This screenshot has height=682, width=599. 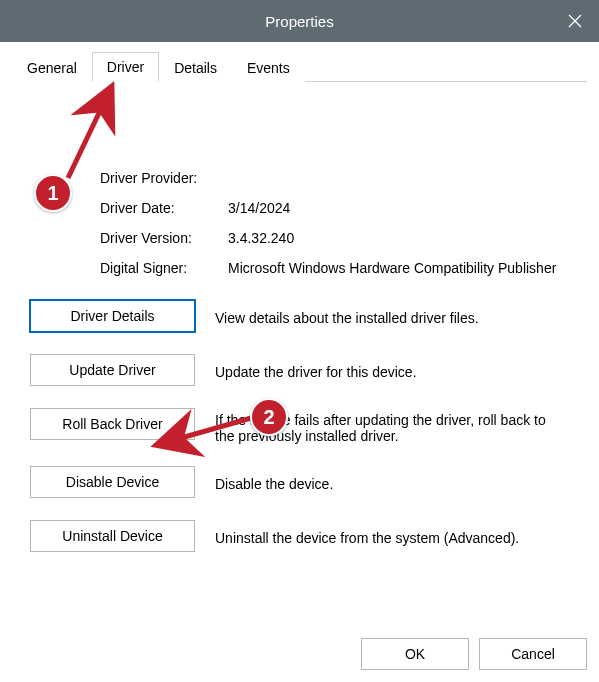 I want to click on info-label-signer: Digital Signer:, so click(x=160, y=268).